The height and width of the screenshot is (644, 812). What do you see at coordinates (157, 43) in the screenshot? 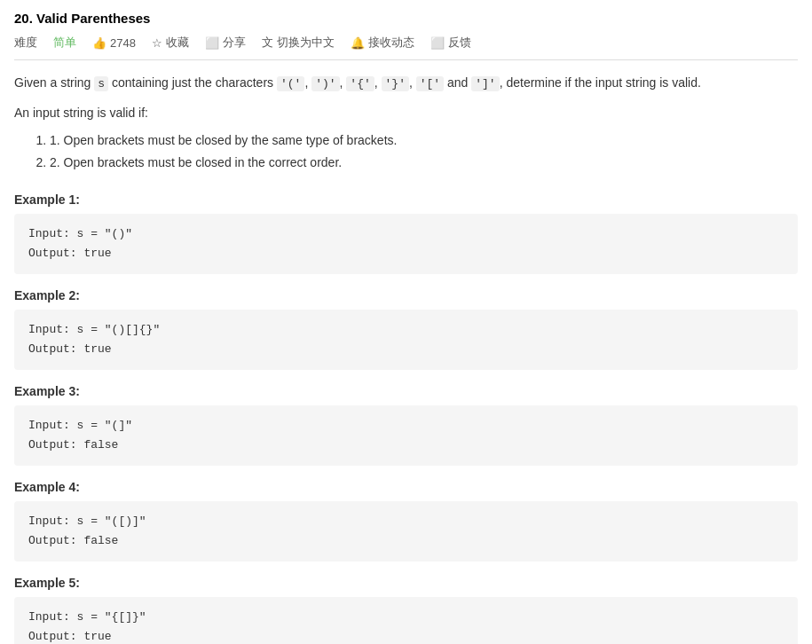
I see `star-icon: ☆` at bounding box center [157, 43].